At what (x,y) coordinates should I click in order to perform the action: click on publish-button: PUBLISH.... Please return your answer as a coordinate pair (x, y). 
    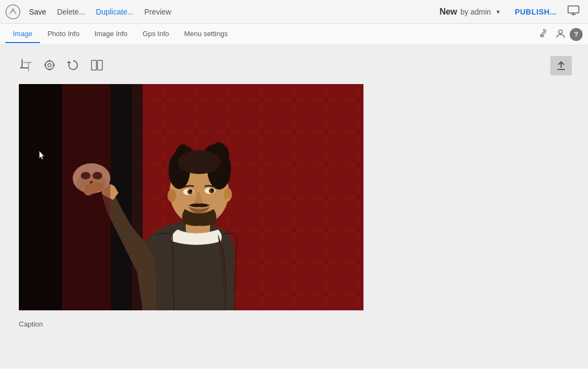
    Looking at the image, I should click on (536, 12).